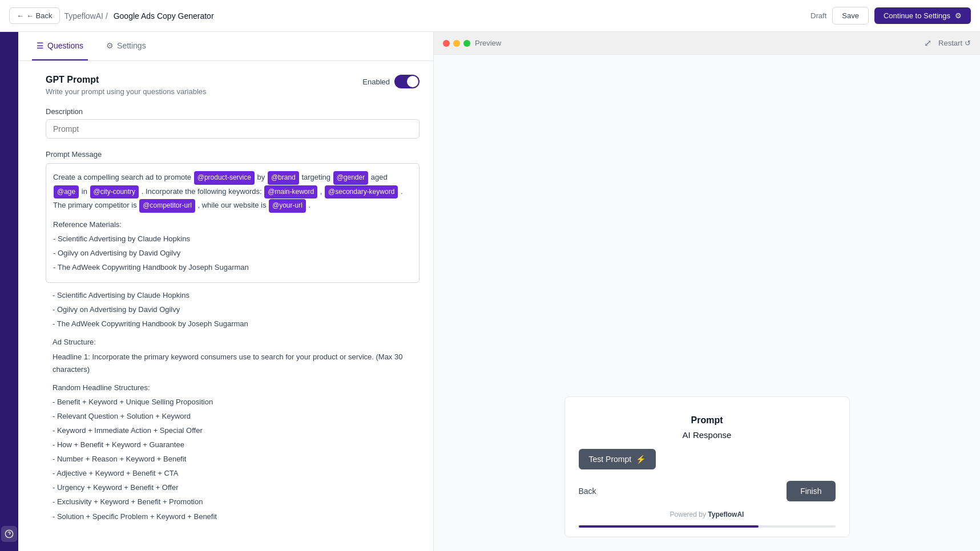  Describe the element at coordinates (707, 514) in the screenshot. I see `powered-by: Powered by TypeflowAI` at that location.